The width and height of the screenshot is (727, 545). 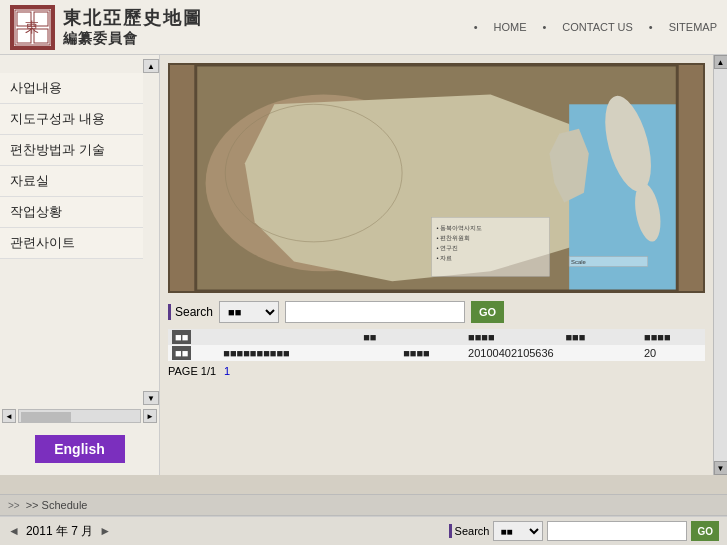 What do you see at coordinates (510, 27) in the screenshot?
I see `nav-home: HOME` at bounding box center [510, 27].